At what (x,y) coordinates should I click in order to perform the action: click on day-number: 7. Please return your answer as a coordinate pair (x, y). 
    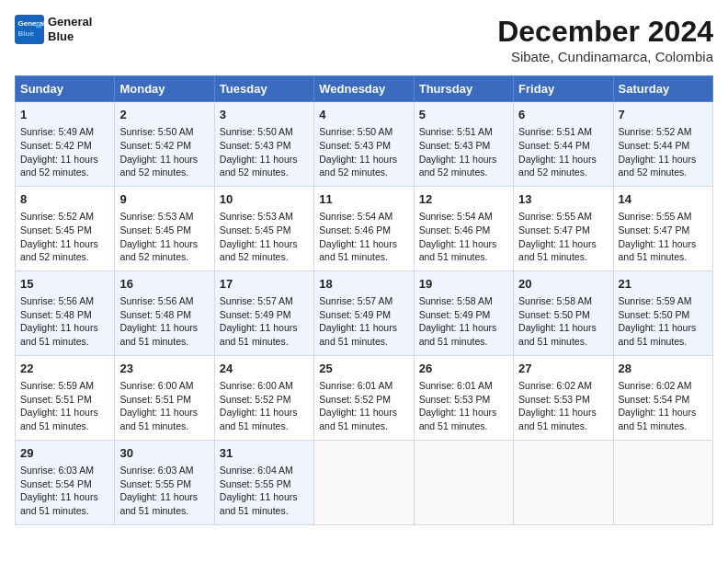
    Looking at the image, I should click on (664, 115).